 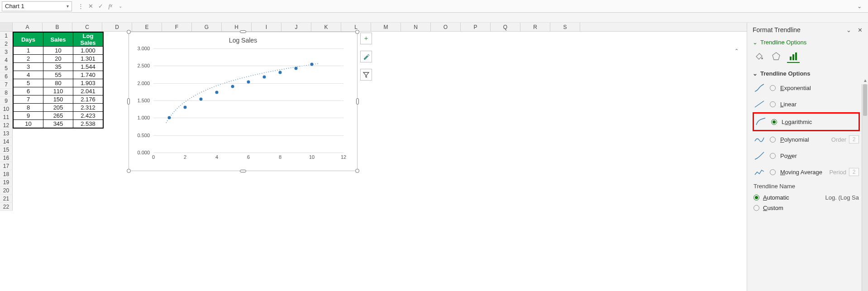 What do you see at coordinates (366, 75) in the screenshot?
I see `chart-filter-button` at bounding box center [366, 75].